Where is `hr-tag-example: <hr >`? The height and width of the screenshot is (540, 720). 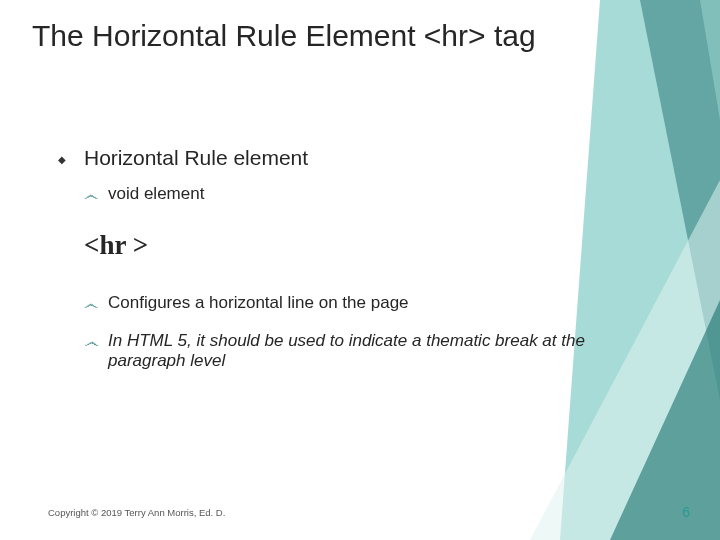 hr-tag-example: <hr > is located at coordinates (352, 246).